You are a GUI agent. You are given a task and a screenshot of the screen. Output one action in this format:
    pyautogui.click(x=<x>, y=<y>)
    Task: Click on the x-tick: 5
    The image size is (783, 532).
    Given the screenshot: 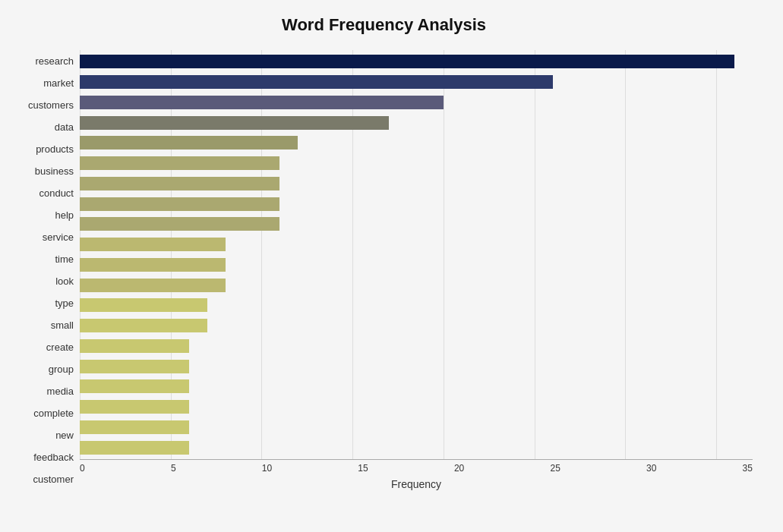 What is the action you would take?
    pyautogui.click(x=173, y=468)
    